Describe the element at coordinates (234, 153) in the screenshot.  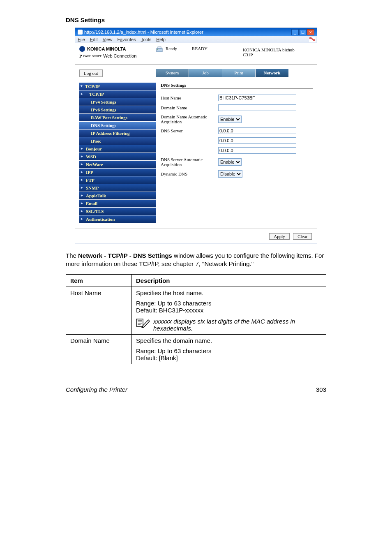
I see `content-panel: DNS Settings Host Name Domain Name Domai…` at that location.